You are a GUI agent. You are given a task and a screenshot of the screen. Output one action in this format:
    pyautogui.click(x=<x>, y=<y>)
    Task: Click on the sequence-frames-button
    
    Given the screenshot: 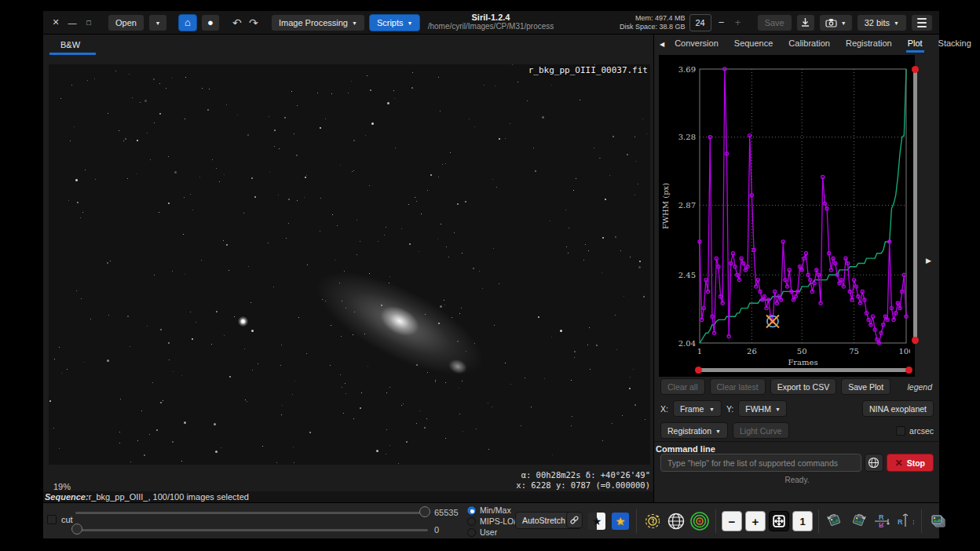 What is the action you would take?
    pyautogui.click(x=938, y=521)
    